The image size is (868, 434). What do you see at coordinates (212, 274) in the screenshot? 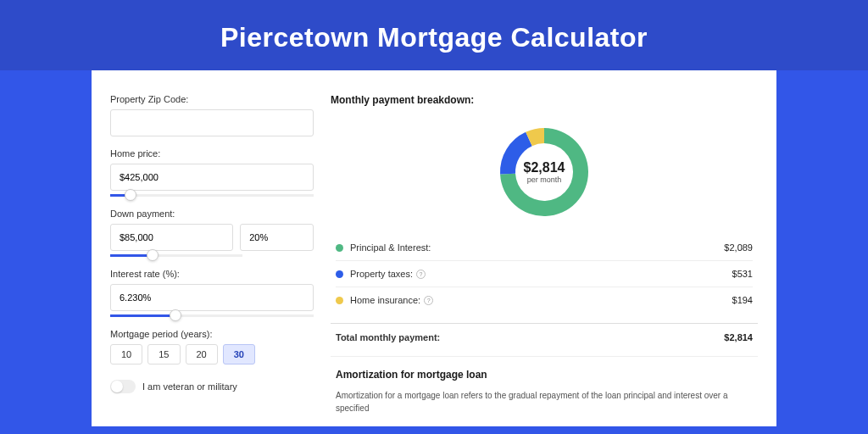
I see `rate-label: Interest rate (%):` at bounding box center [212, 274].